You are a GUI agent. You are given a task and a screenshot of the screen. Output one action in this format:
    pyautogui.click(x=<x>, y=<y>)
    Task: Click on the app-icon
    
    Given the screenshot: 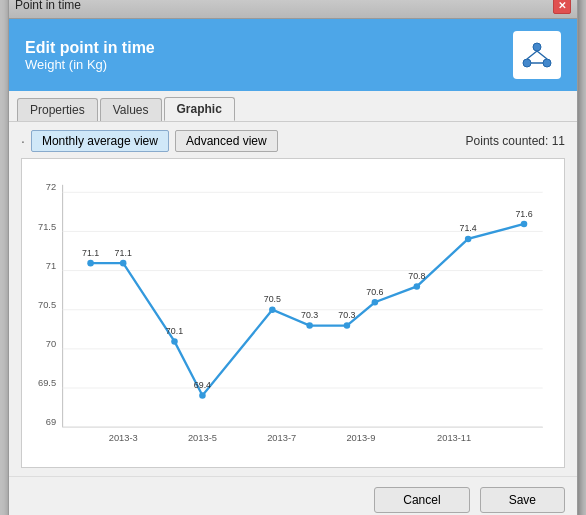 What is the action you would take?
    pyautogui.click(x=537, y=55)
    